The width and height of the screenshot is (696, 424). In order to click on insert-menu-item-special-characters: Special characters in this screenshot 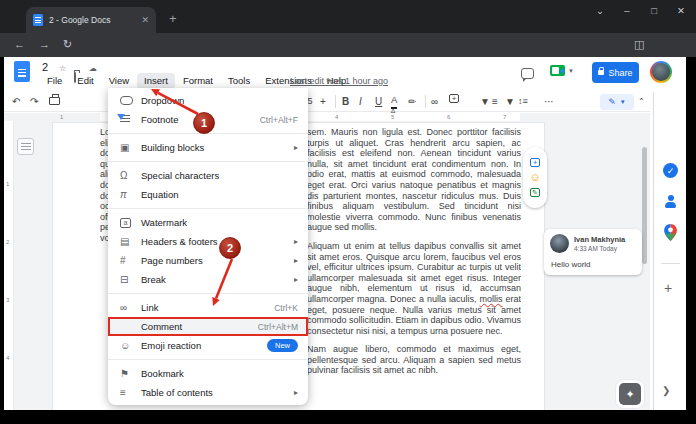, I will do `click(208, 176)`.